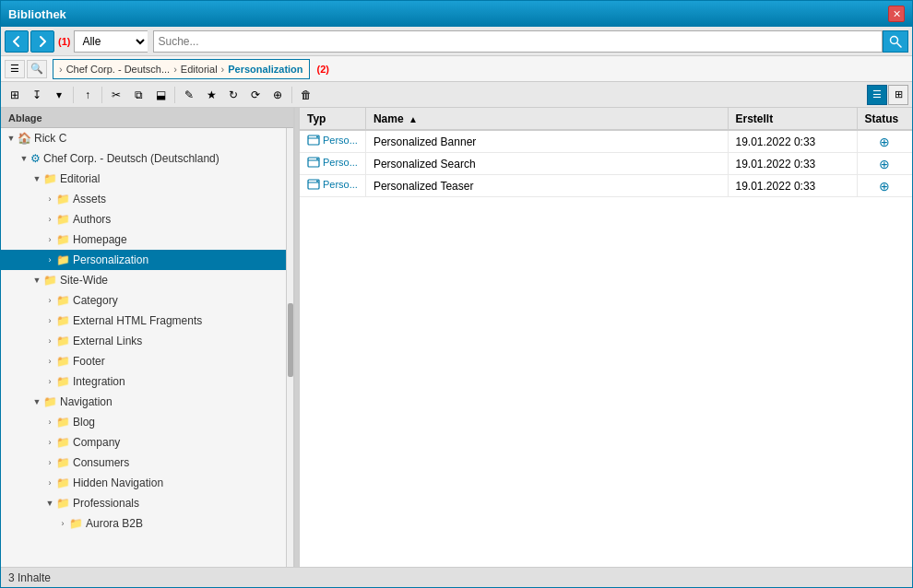 The width and height of the screenshot is (913, 588). Describe the element at coordinates (278, 95) in the screenshot. I see `toolbar-btn-settings: ⊕` at that location.